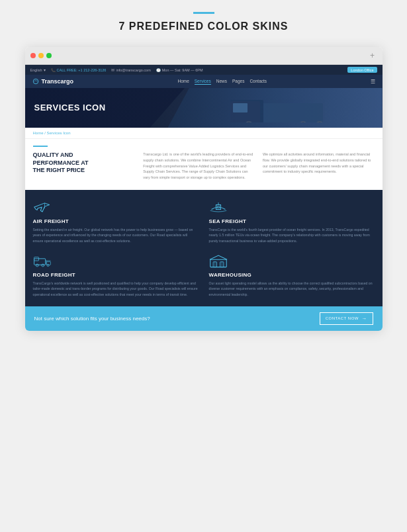 The width and height of the screenshot is (407, 532). What do you see at coordinates (364, 319) in the screenshot?
I see `contact-arrow-icon: →` at bounding box center [364, 319].